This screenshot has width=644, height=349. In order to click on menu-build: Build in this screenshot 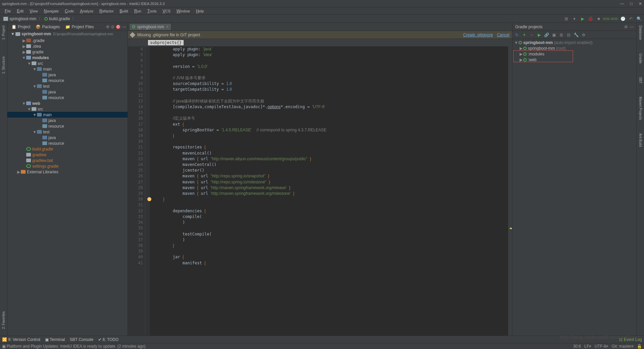, I will do `click(124, 11)`.